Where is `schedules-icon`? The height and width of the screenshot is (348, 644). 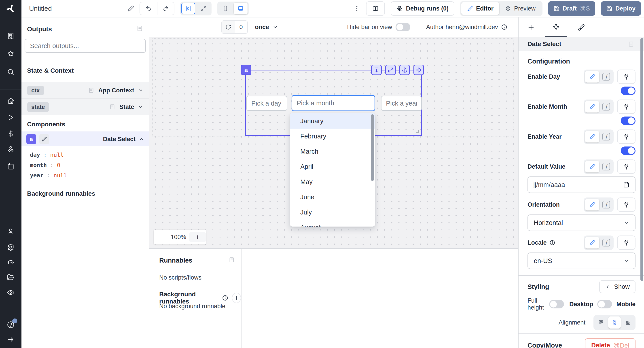
schedules-icon is located at coordinates (11, 166).